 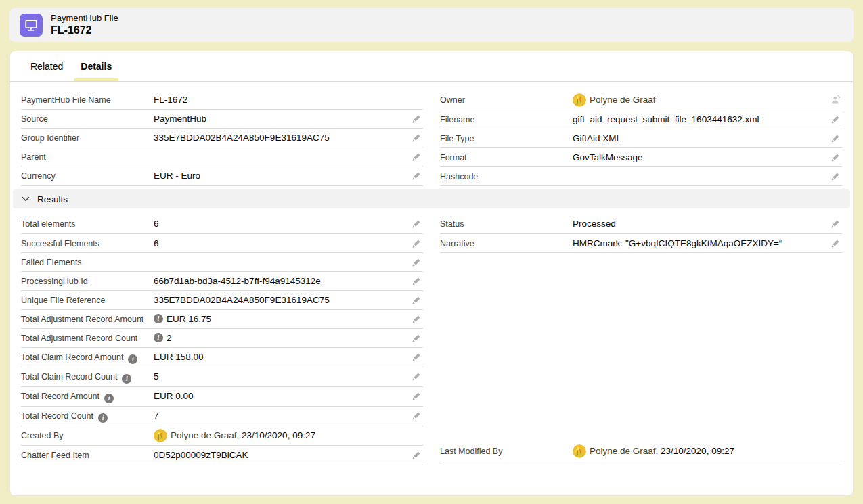 What do you see at coordinates (96, 66) in the screenshot?
I see `tab-details: Details` at bounding box center [96, 66].